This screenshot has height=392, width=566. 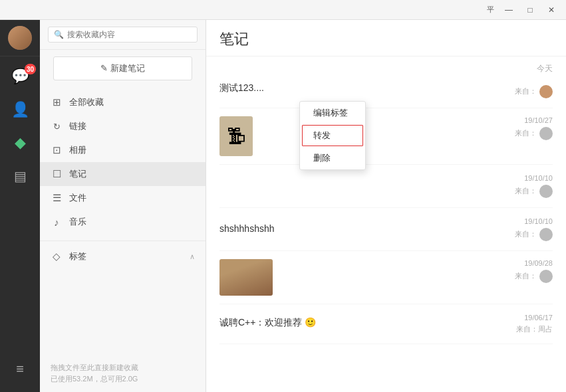 I want to click on table-row: 19/10/10 来自：, so click(x=386, y=186).